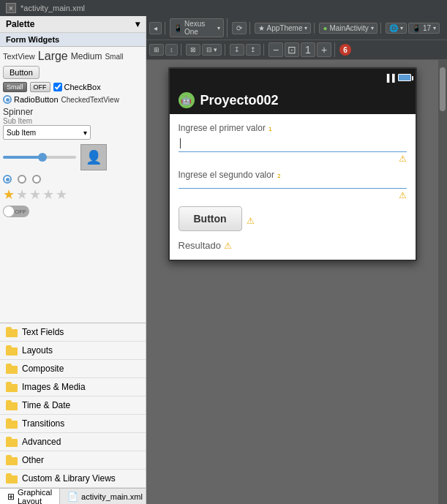 The image size is (447, 504). I want to click on field-2-warning-row: ⚠, so click(293, 195).